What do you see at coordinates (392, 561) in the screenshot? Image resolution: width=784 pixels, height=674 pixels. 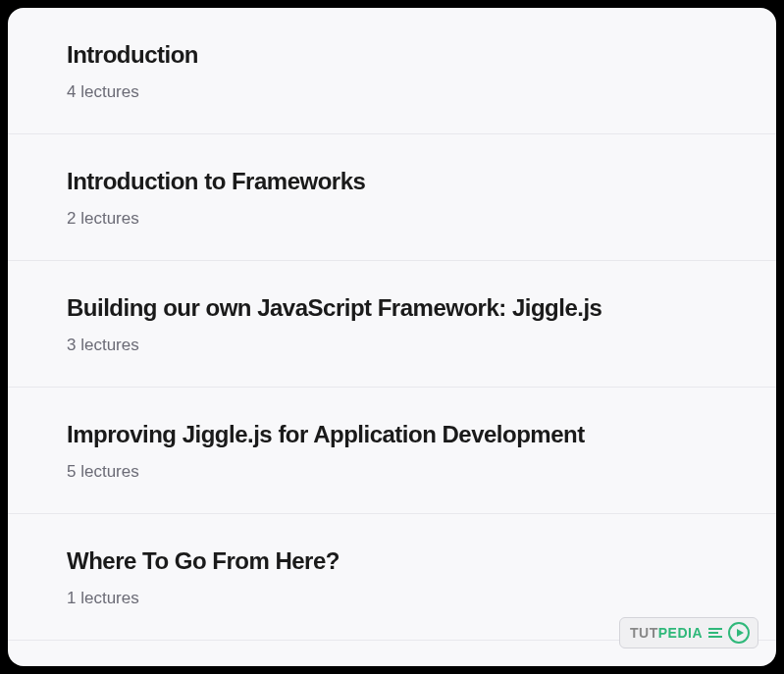 I see `section-title: Where To Go From Here?` at bounding box center [392, 561].